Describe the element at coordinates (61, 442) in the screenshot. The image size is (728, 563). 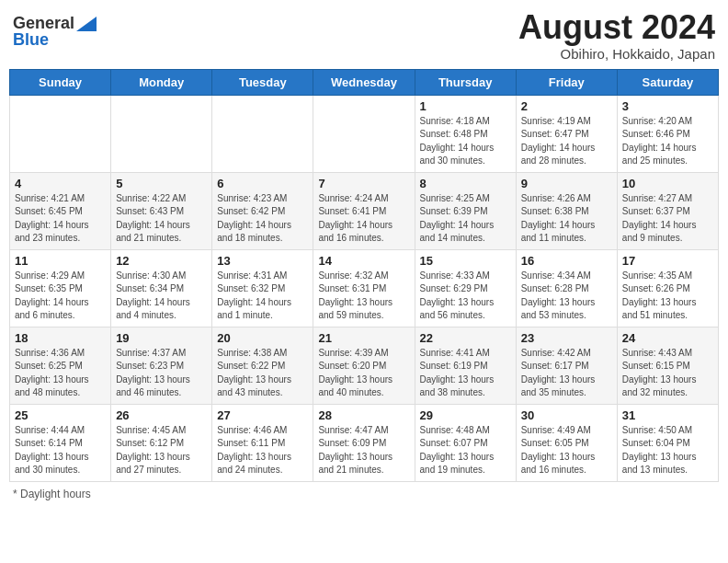
I see `calendar-cell: 25Sunrise: 4:44 AM Sunset: 6:14 PM Dayli…` at that location.